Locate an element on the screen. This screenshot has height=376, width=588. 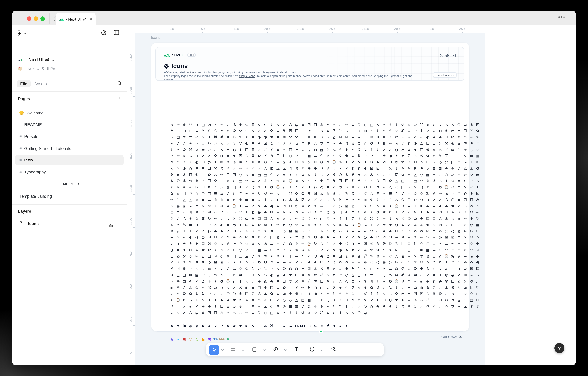
lucide-grid-icon: ✓ is located at coordinates (328, 250).